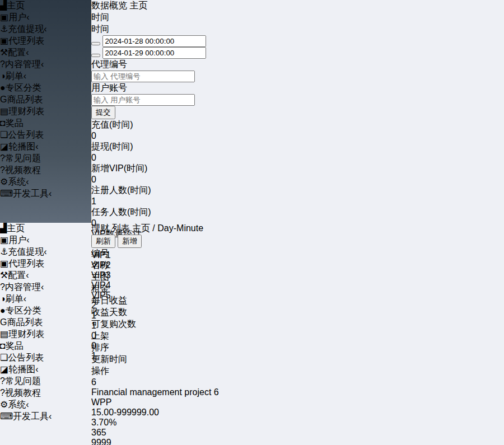  Describe the element at coordinates (23, 158) in the screenshot. I see `sidebar-item-label: 常见问题` at that location.